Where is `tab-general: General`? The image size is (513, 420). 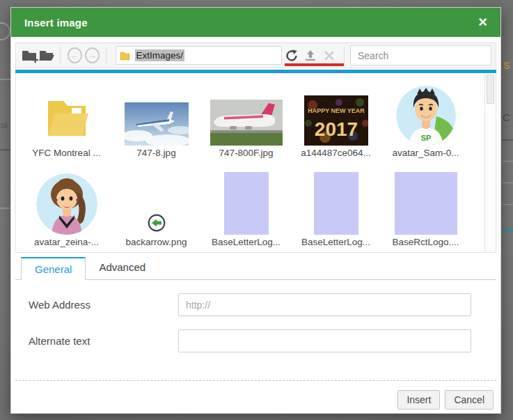 tab-general: General is located at coordinates (53, 269).